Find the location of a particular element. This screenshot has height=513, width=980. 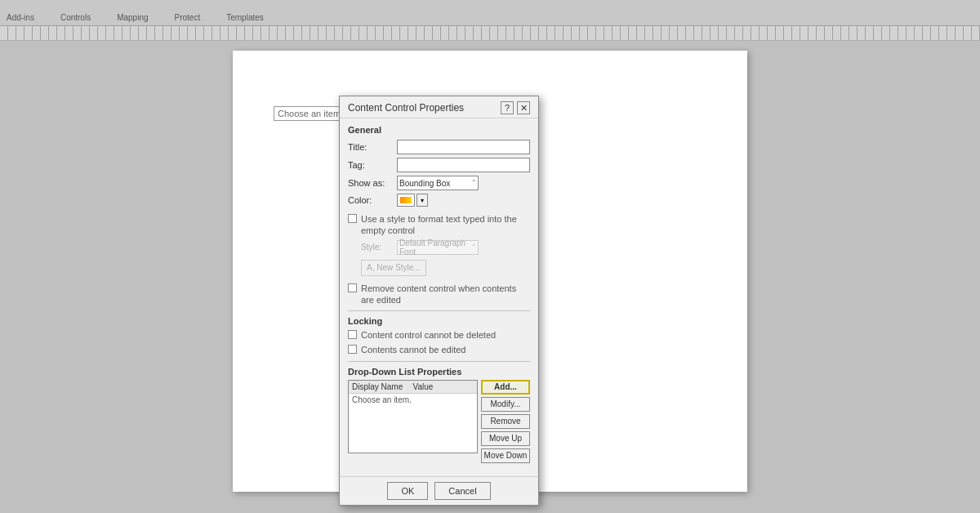

list-item: Choose an item. is located at coordinates (413, 400).